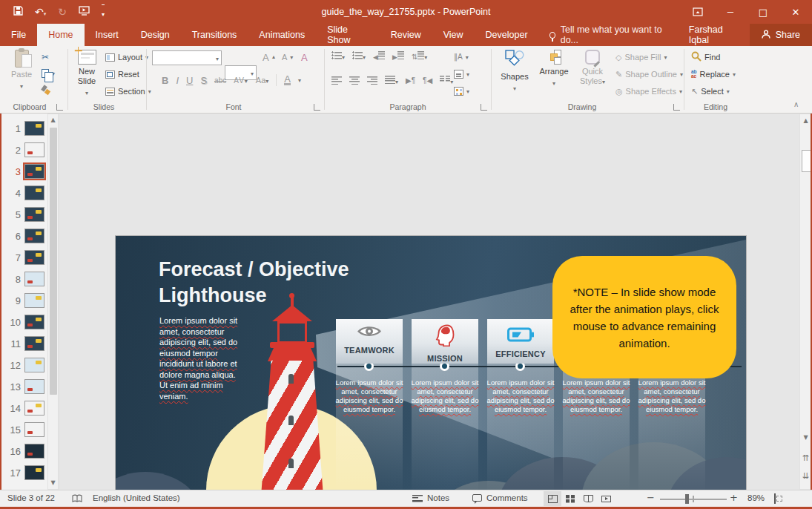  I want to click on card-mission: MISSION, so click(445, 341).